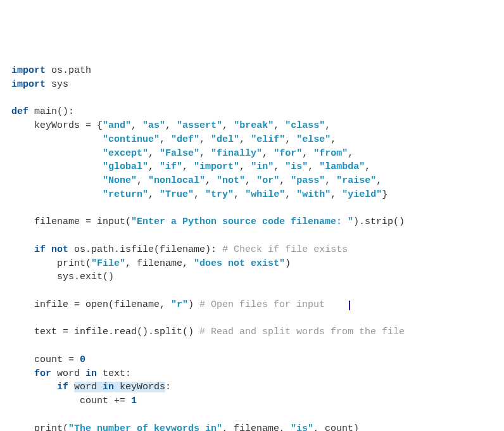 This screenshot has width=504, height=431. Describe the element at coordinates (177, 195) in the screenshot. I see `code-token: "True"` at that location.